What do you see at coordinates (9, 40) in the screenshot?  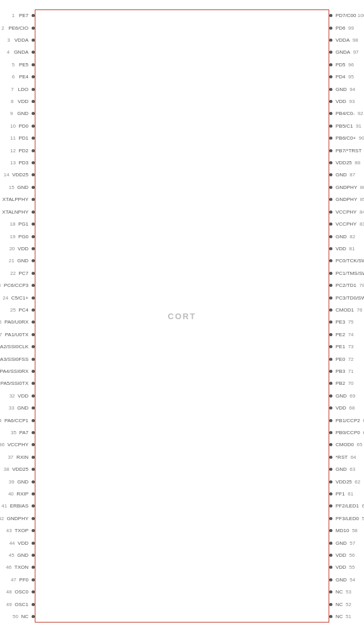 I see `pin-number: 3` at bounding box center [9, 40].